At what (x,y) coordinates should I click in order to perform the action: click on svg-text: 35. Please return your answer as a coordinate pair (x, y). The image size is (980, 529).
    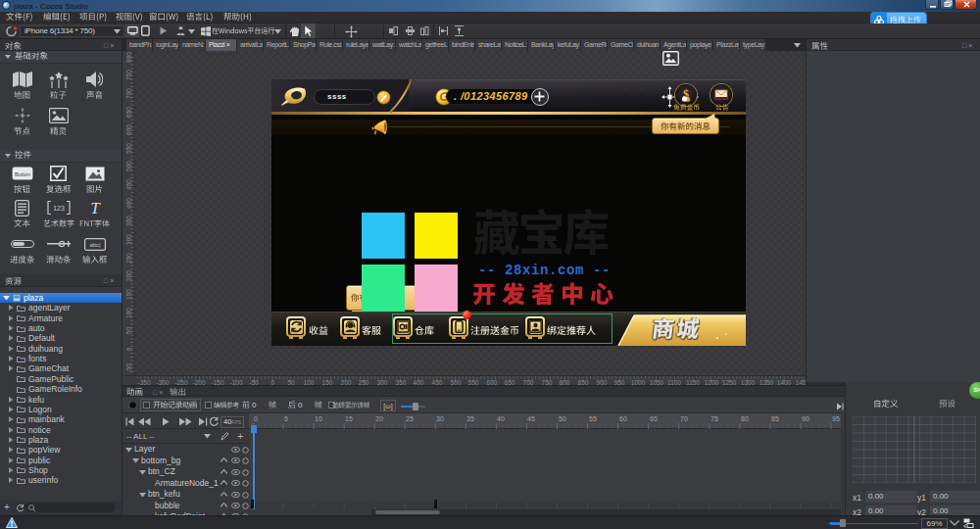
    Looking at the image, I should click on (470, 419).